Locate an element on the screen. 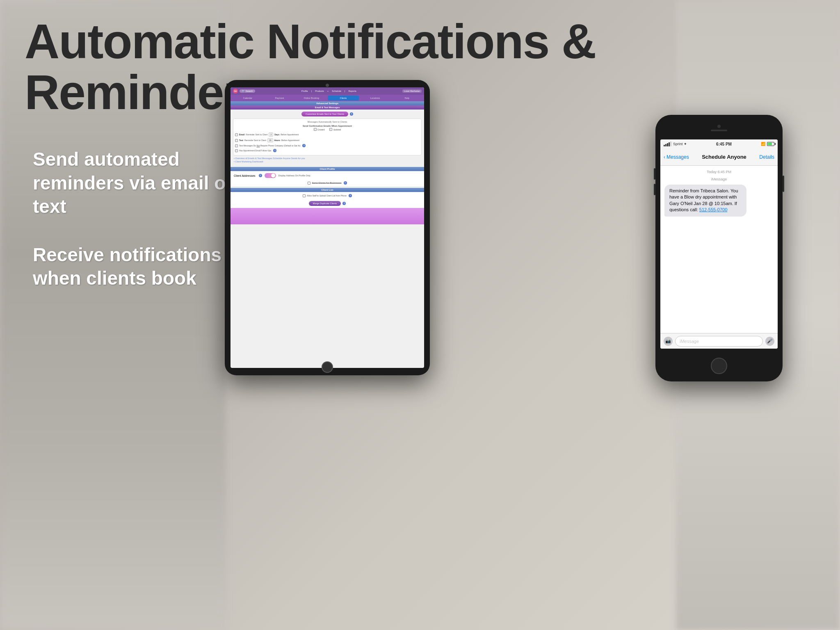 The height and width of the screenshot is (630, 840). message-date: Today 6:45 PM is located at coordinates (719, 172).